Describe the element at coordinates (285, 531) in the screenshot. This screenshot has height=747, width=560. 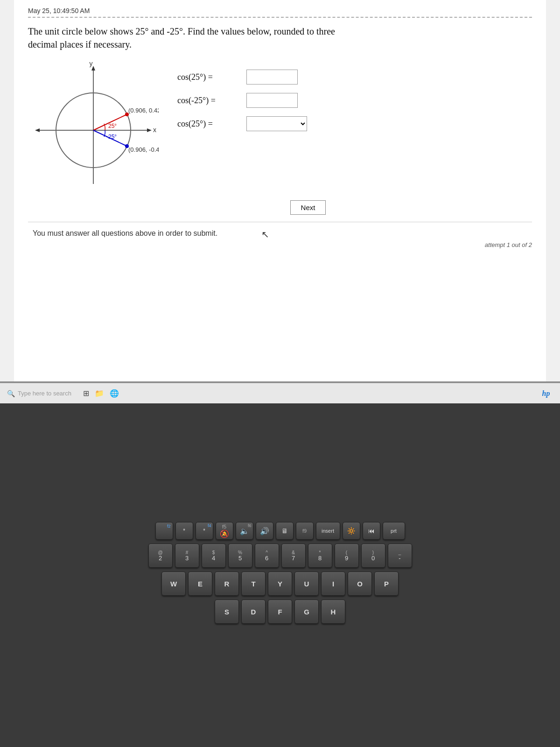
I see `key-f8: 🖥` at that location.